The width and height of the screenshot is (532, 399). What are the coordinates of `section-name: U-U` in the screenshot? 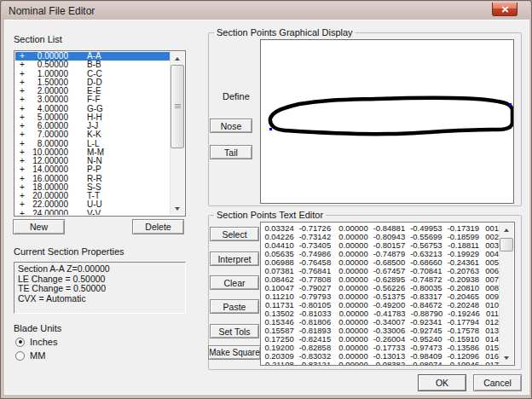 It's located at (95, 205).